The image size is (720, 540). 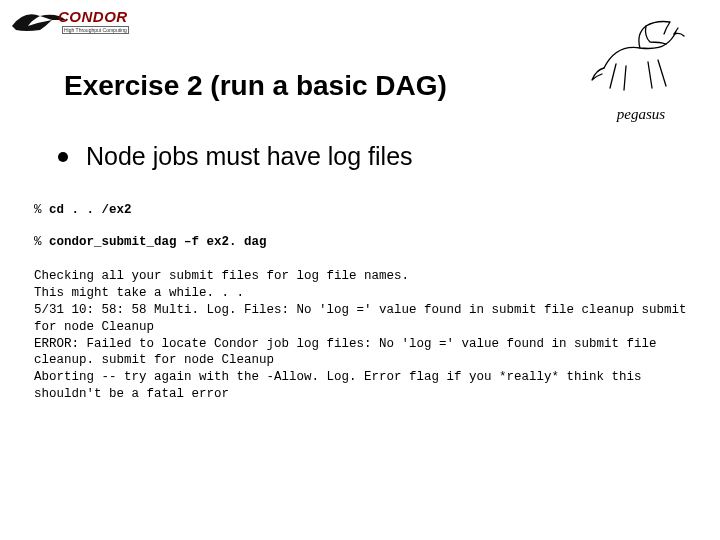 I want to click on bullet-icon, so click(x=63, y=157).